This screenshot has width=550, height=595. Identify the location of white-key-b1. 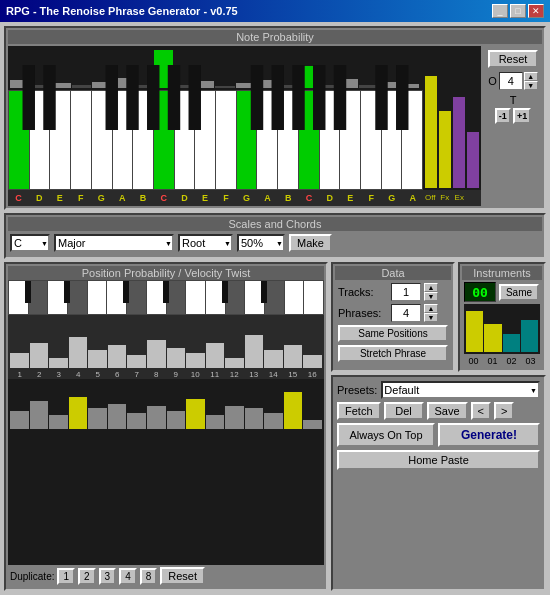
(142, 140).